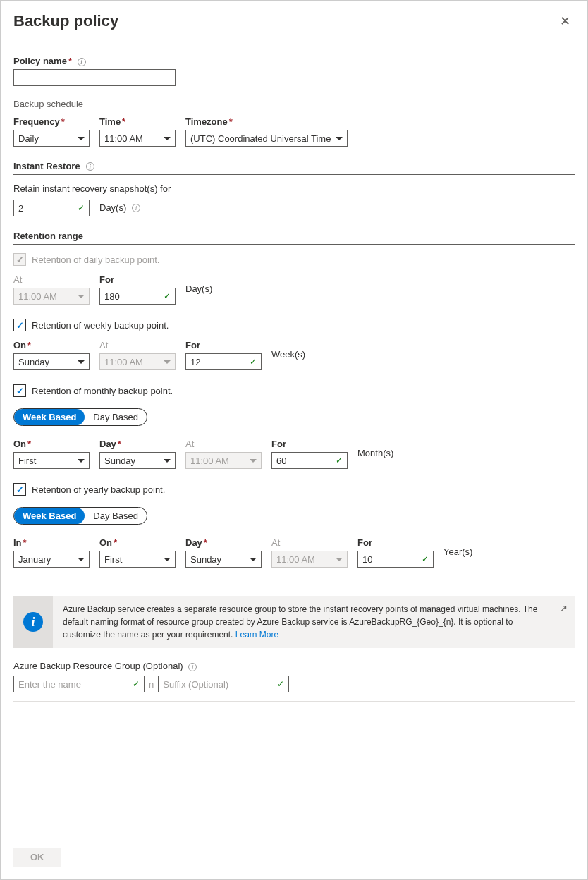 The height and width of the screenshot is (880, 588). What do you see at coordinates (137, 279) in the screenshot?
I see `daily-for-label: For` at bounding box center [137, 279].